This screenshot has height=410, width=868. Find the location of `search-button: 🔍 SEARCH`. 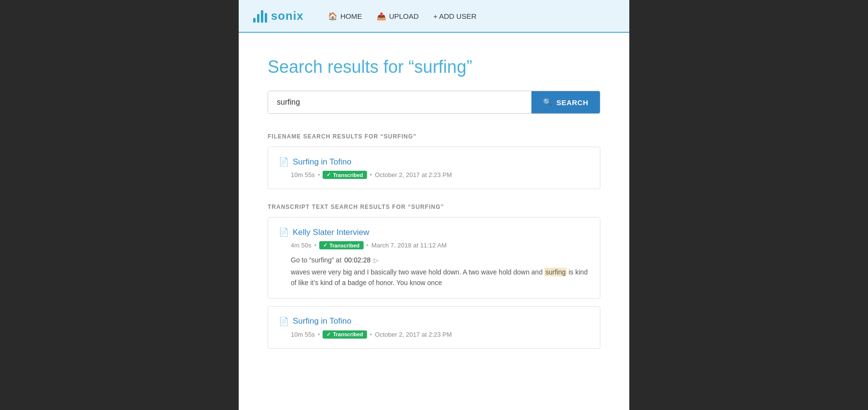

search-button: 🔍 SEARCH is located at coordinates (566, 102).